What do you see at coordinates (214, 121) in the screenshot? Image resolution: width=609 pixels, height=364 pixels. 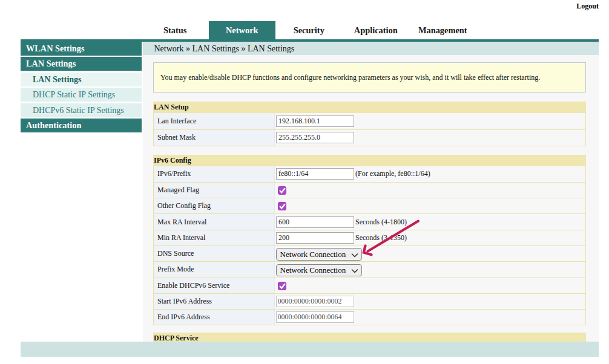 I see `row-label: Lan Interface` at bounding box center [214, 121].